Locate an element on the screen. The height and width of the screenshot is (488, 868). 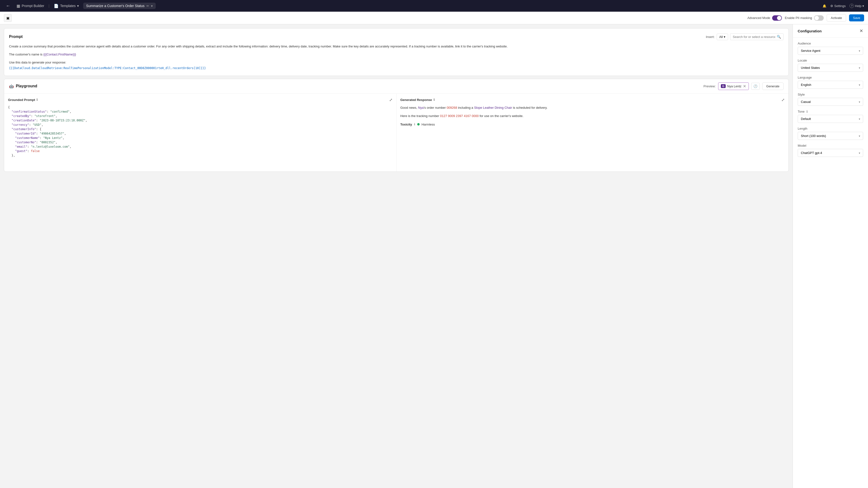
all-label: All is located at coordinates (721, 37).